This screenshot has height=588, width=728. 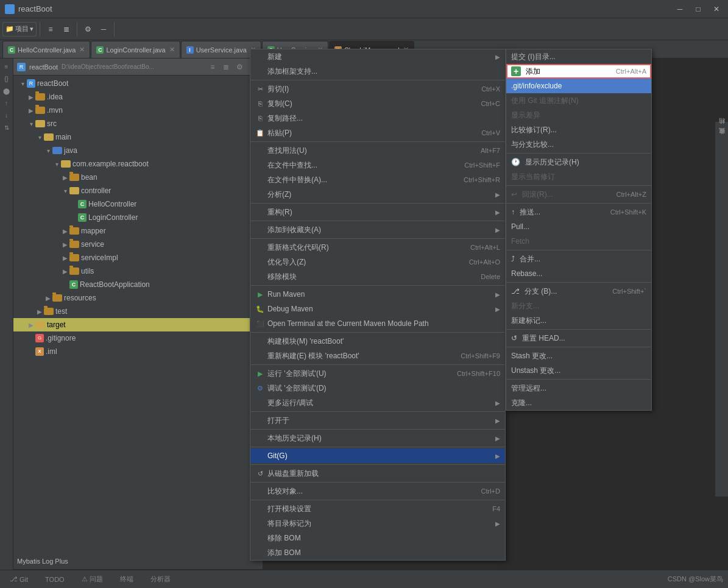 I want to click on submenu-add: + 添加 Ctrl+Alt+A, so click(x=579, y=71).